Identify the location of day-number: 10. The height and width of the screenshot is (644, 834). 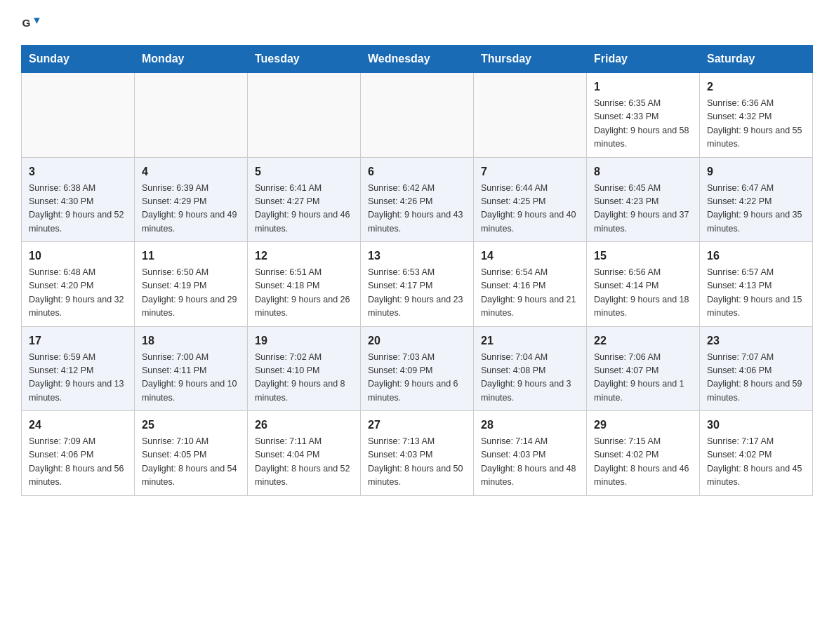
(78, 256).